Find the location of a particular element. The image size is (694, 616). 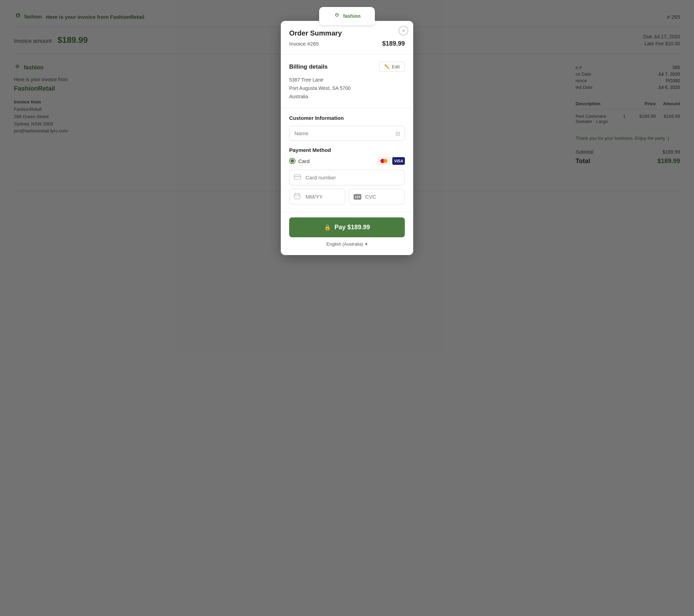

name-field-wrapper: ⊟ is located at coordinates (347, 133).